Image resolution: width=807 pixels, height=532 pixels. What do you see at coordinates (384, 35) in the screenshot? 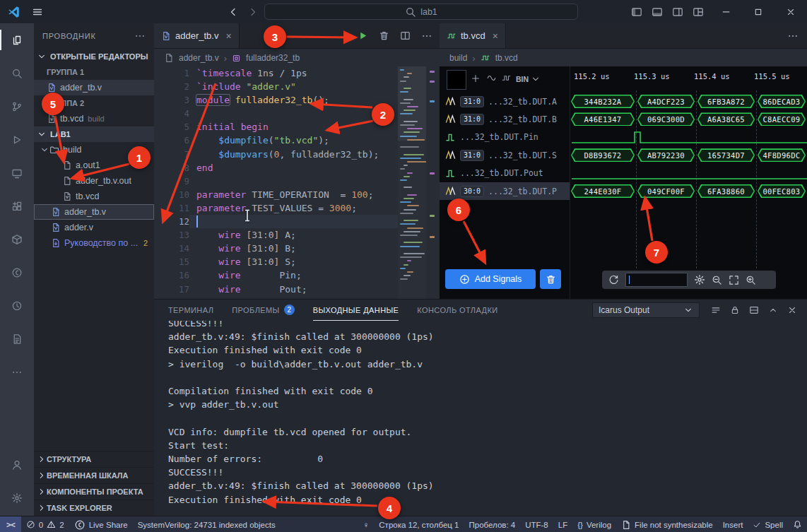
I see `trash-button` at bounding box center [384, 35].